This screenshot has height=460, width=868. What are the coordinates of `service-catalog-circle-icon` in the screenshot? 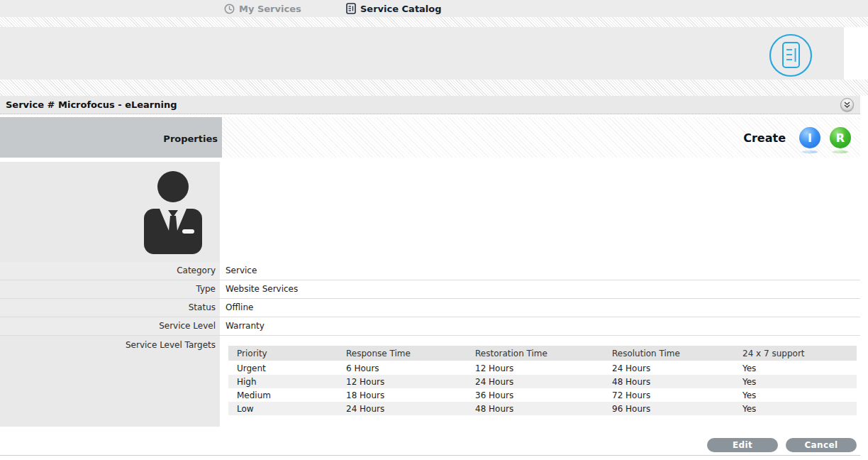 It's located at (791, 55).